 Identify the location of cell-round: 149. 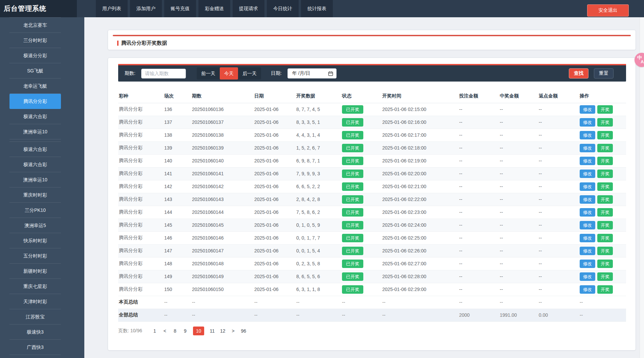
(177, 276).